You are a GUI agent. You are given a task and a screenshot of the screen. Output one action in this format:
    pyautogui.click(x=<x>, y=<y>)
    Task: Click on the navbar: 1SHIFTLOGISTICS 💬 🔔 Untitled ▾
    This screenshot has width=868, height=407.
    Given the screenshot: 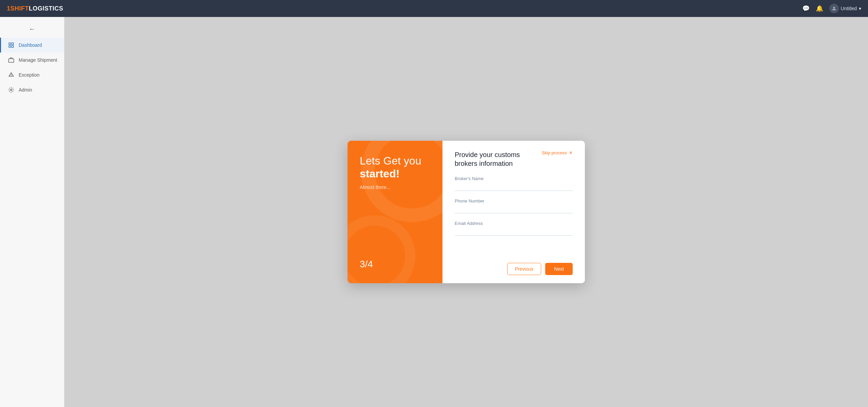 What is the action you would take?
    pyautogui.click(x=434, y=8)
    